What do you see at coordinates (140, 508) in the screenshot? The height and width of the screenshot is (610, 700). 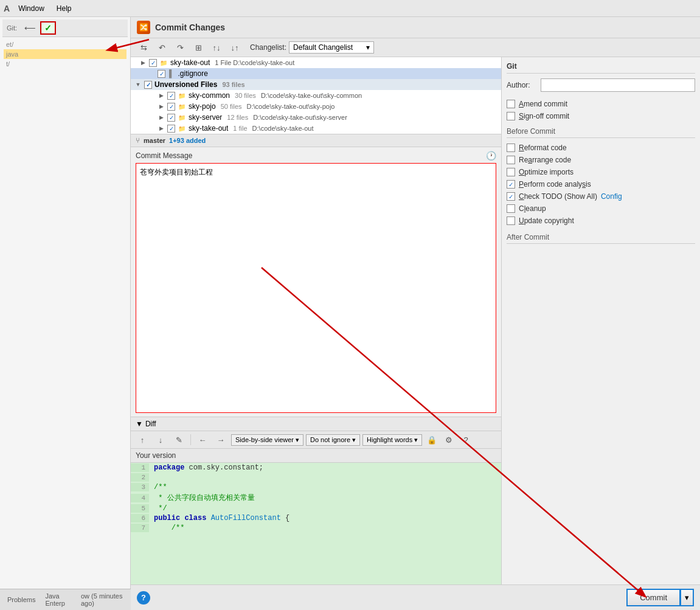 I see `line-num-5: 5` at bounding box center [140, 508].